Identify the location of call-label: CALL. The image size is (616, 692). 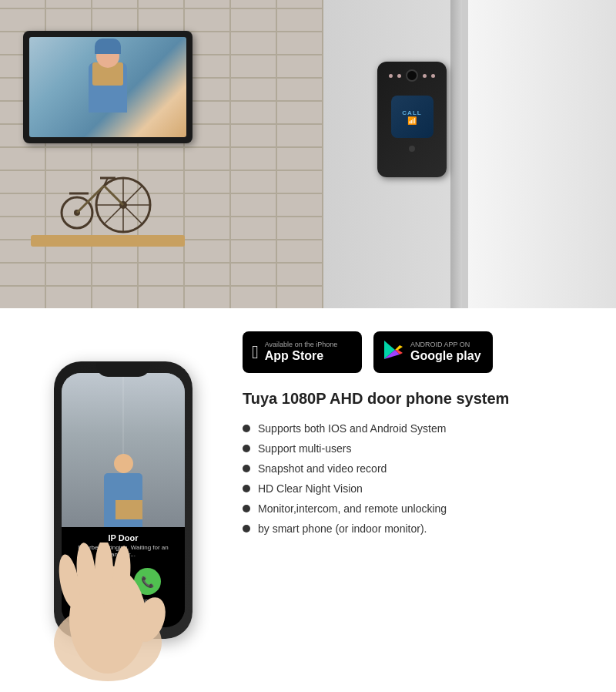
(411, 113).